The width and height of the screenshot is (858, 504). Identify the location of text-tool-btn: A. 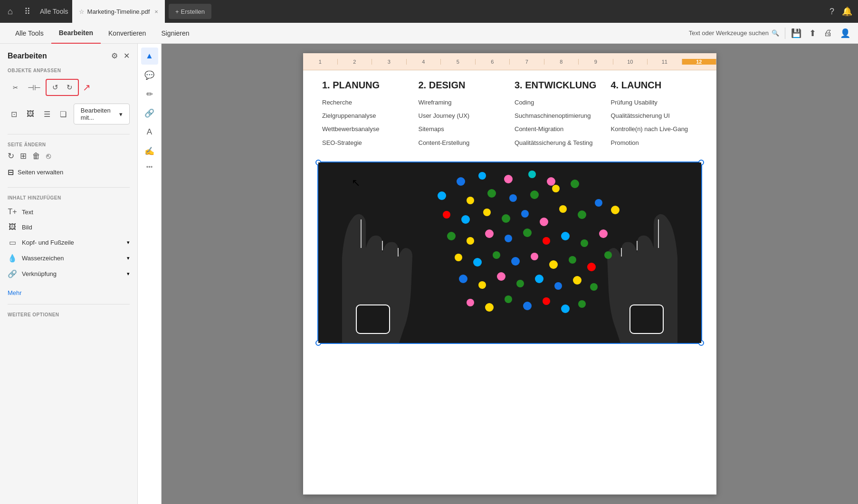
(150, 132).